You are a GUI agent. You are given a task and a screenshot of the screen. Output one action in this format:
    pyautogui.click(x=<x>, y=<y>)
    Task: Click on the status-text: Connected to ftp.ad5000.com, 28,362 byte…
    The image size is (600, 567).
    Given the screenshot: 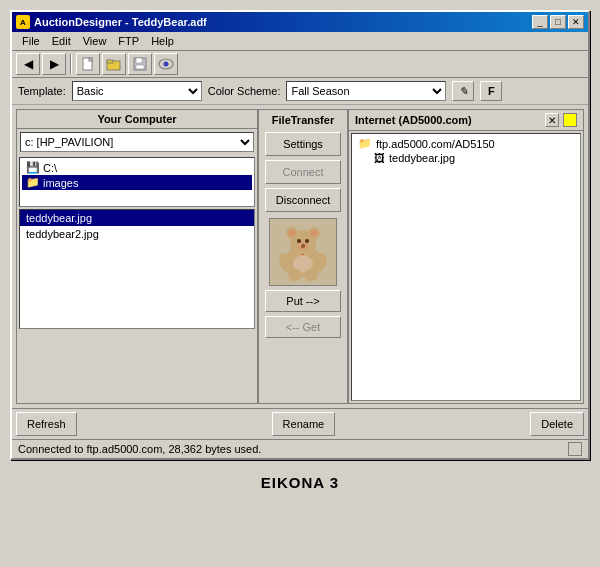 What is the action you would take?
    pyautogui.click(x=140, y=449)
    